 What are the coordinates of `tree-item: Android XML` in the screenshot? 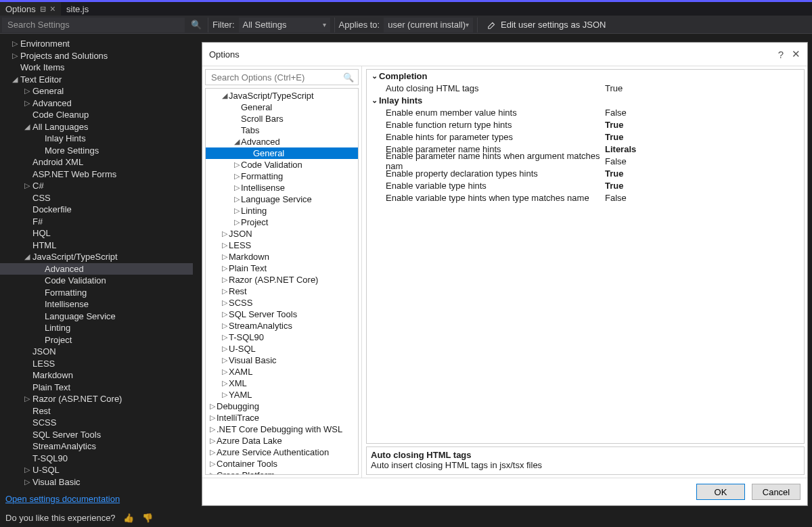 It's located at (96, 162).